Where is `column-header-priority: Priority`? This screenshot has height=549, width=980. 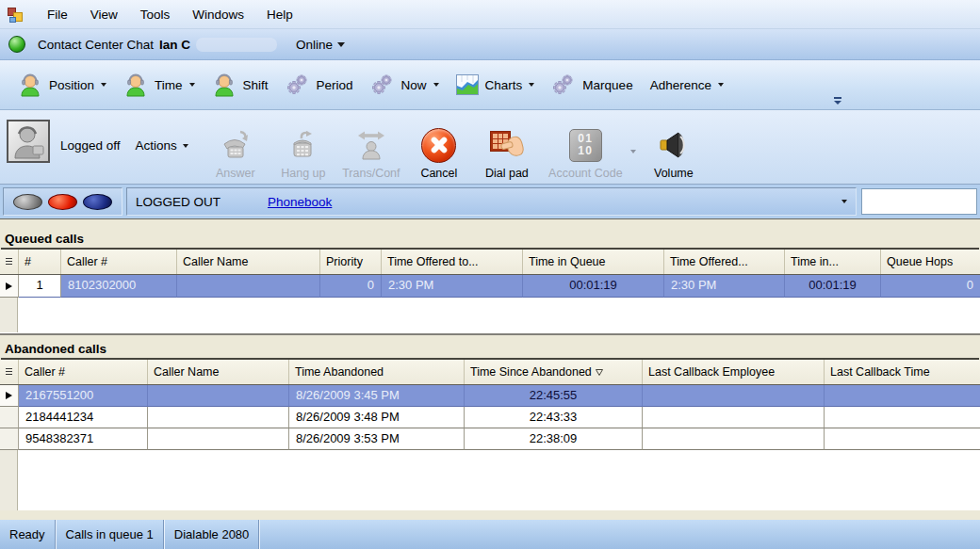
column-header-priority: Priority is located at coordinates (351, 262).